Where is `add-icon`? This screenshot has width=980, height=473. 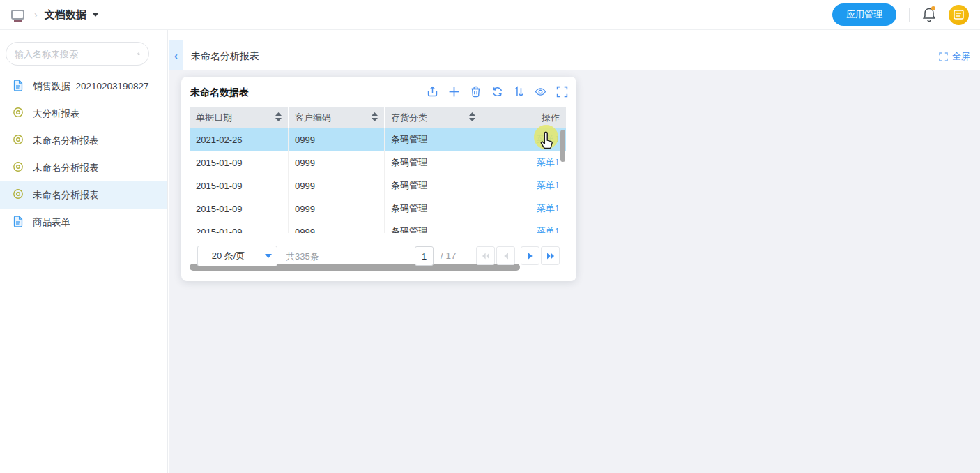
add-icon is located at coordinates (454, 92).